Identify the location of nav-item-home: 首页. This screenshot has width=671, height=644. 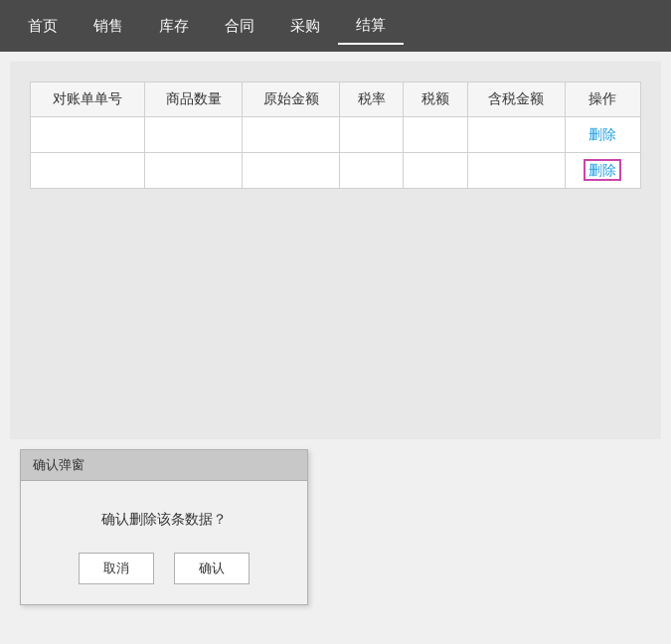
(43, 26).